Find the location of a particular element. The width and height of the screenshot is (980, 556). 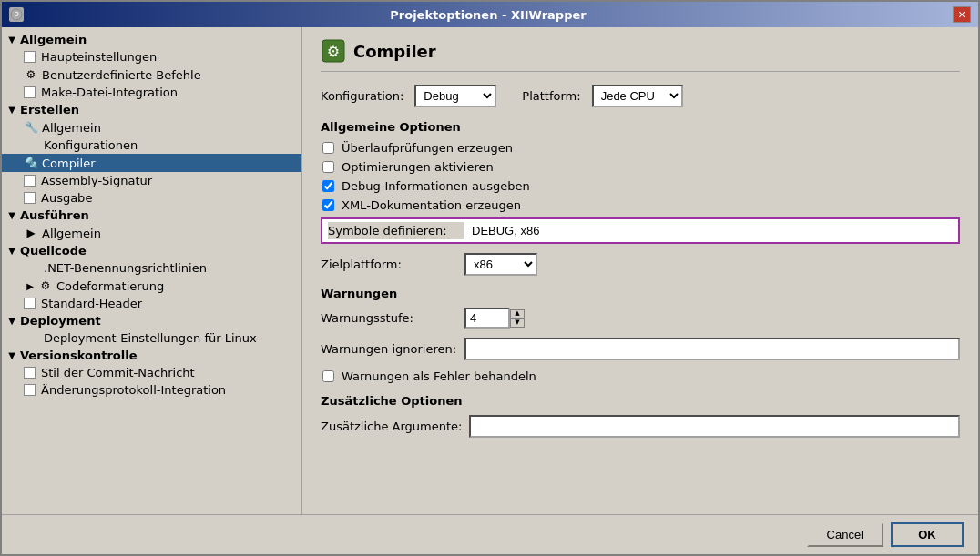

sidebar-item-label: Compiler is located at coordinates (69, 164).